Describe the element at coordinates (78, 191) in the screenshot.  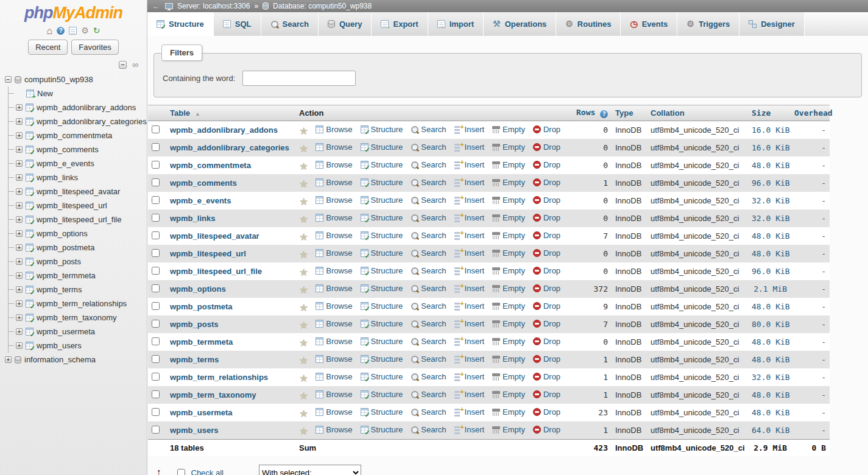
I see `tree-item-table: ✓wpmb_litespeed_avatar` at that location.